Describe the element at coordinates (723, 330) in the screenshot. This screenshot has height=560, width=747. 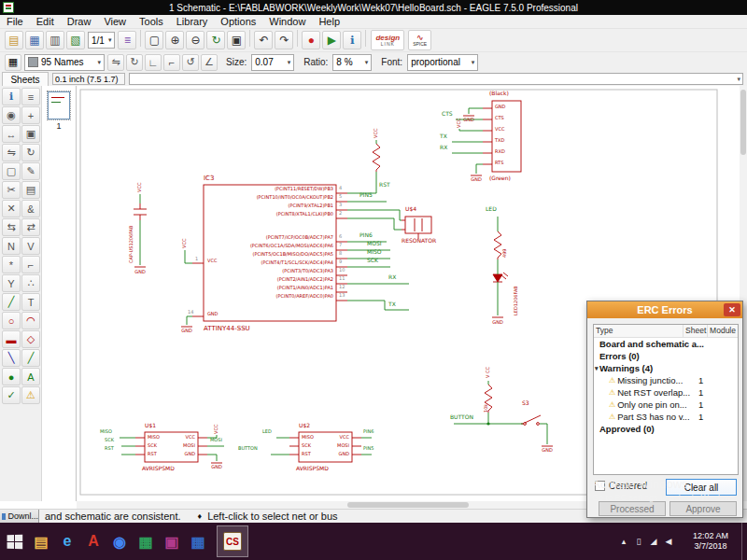
I see `column-module: Module` at that location.